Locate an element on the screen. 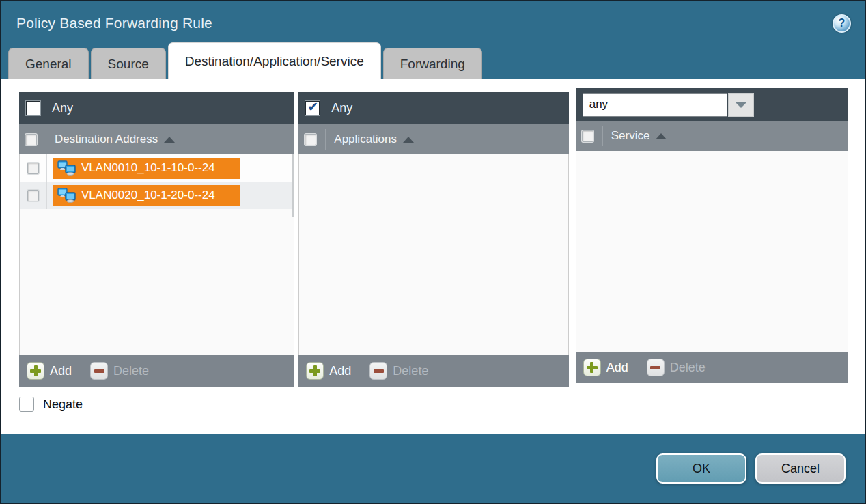  destination-header-label: Destination Address is located at coordinates (107, 139).